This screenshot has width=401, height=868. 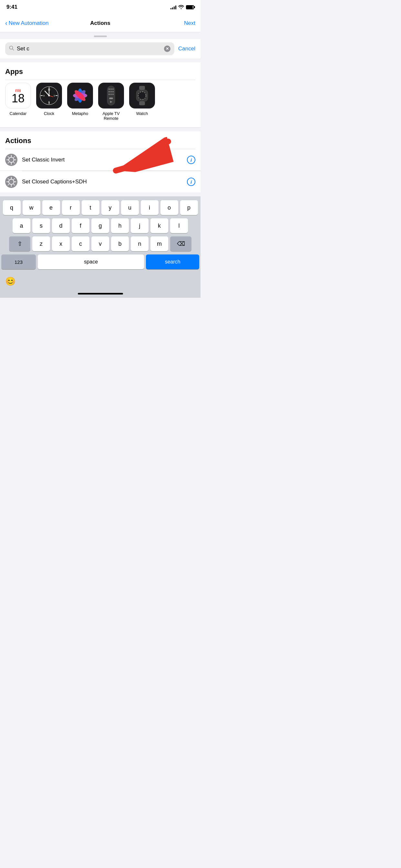 What do you see at coordinates (27, 23) in the screenshot?
I see `back-button: ‹ New Automation` at bounding box center [27, 23].